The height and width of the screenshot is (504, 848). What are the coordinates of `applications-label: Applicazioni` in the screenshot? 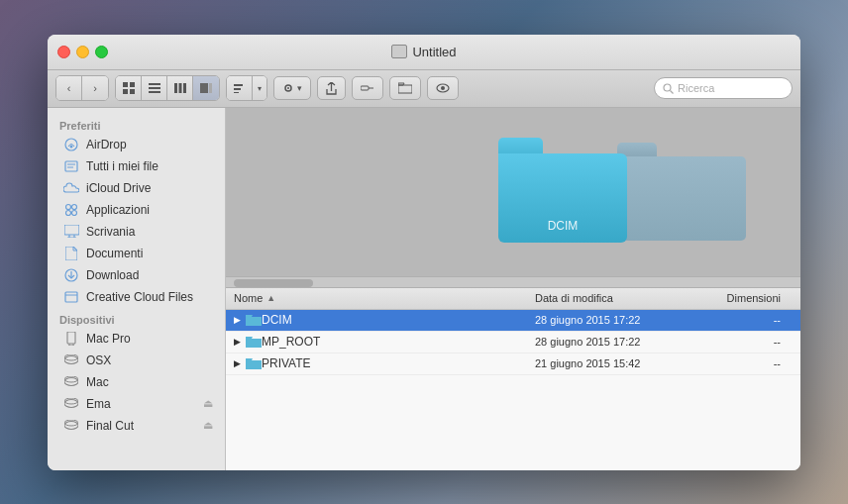 It's located at (118, 210).